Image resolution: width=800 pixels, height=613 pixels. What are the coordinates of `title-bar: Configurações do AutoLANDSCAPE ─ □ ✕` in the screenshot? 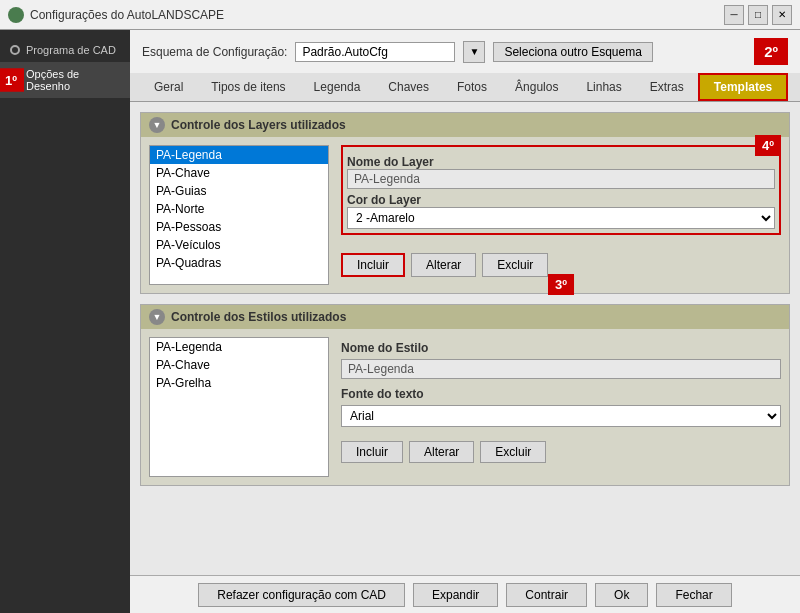 It's located at (400, 15).